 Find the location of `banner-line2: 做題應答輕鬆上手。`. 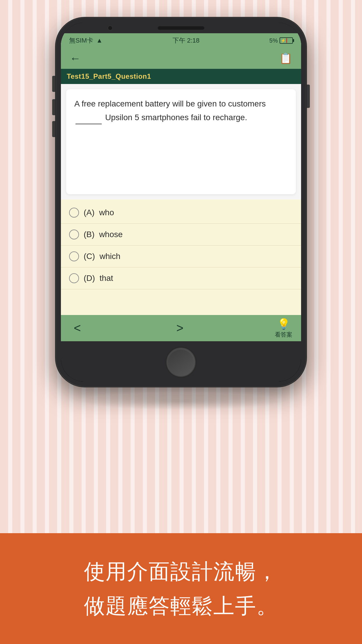

banner-line2: 做題應答輕鬆上手。 is located at coordinates (181, 606).